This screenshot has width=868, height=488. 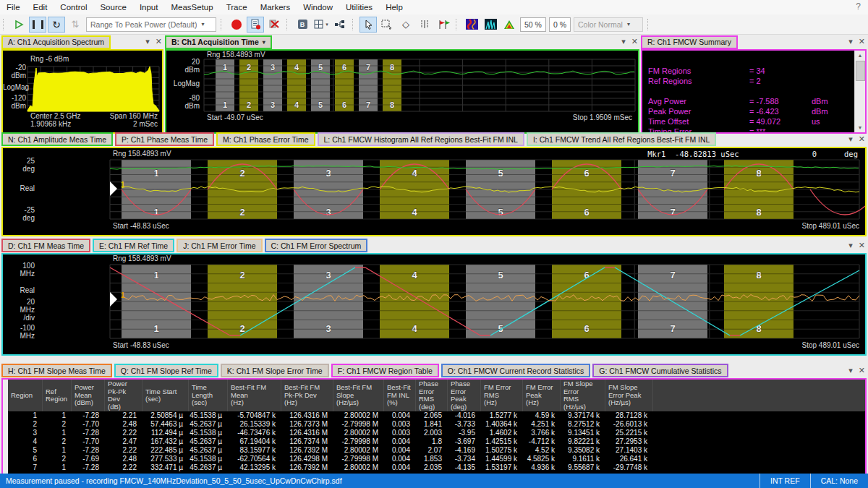 I want to click on table-row: 51-7.282.22222.485 µ45.2637 µ83.15977 k1…, so click(x=437, y=450).